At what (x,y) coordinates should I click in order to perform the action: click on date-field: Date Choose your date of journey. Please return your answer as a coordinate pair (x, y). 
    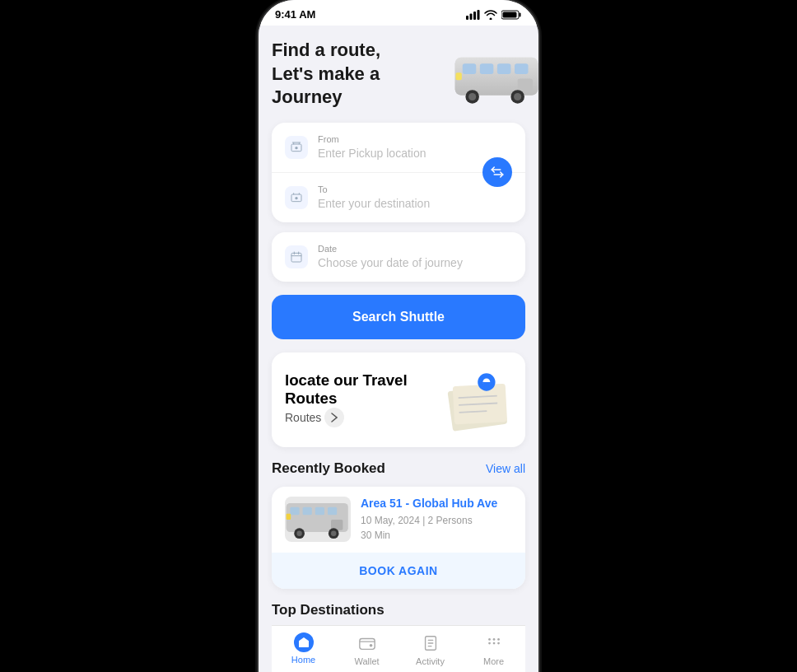
    Looking at the image, I should click on (390, 257).